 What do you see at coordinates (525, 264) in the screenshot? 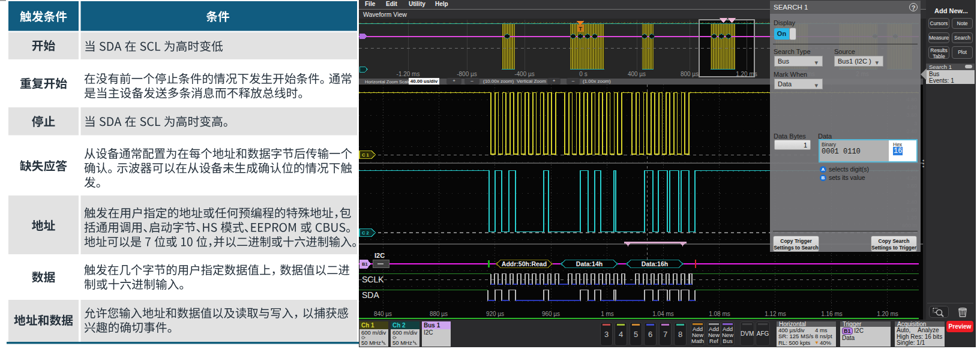
I see `svg-text: Addr:50h:Read` at bounding box center [525, 264].